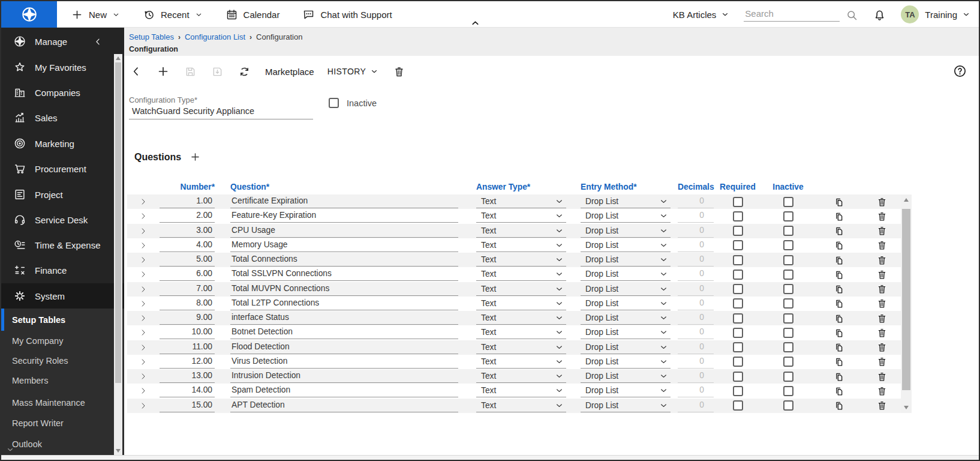 The height and width of the screenshot is (461, 980). What do you see at coordinates (852, 16) in the screenshot?
I see `search-icon` at bounding box center [852, 16].